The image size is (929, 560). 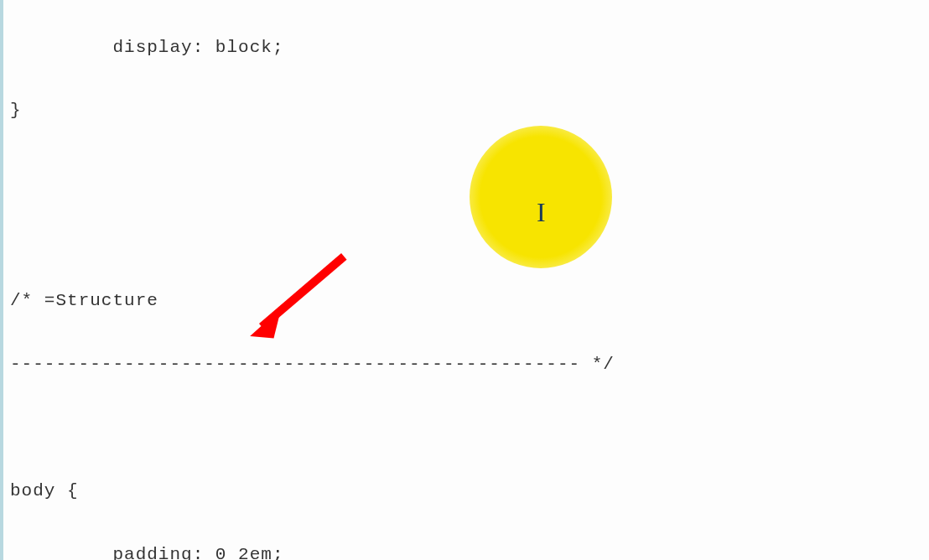 What do you see at coordinates (542, 213) in the screenshot?
I see `text-cursor-icon: I` at bounding box center [542, 213].